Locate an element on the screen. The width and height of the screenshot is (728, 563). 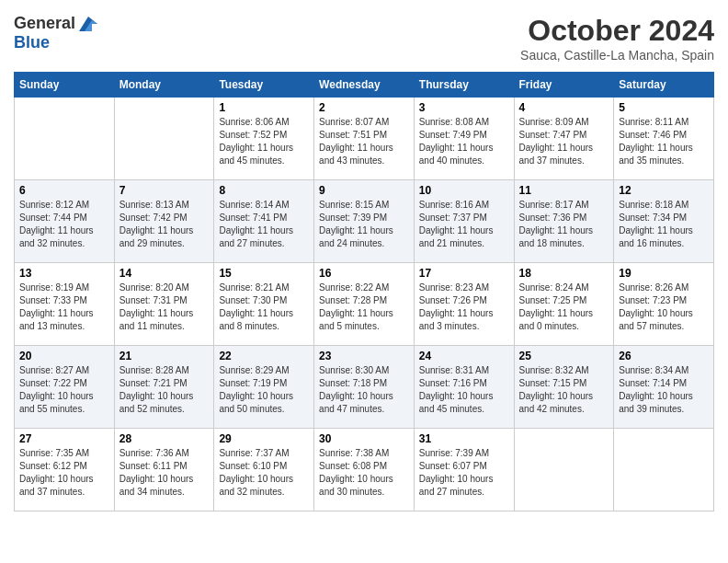
day-info: Sunrise: 7:35 AM Sunset: 6:12 PM Dayligh… is located at coordinates (64, 473).